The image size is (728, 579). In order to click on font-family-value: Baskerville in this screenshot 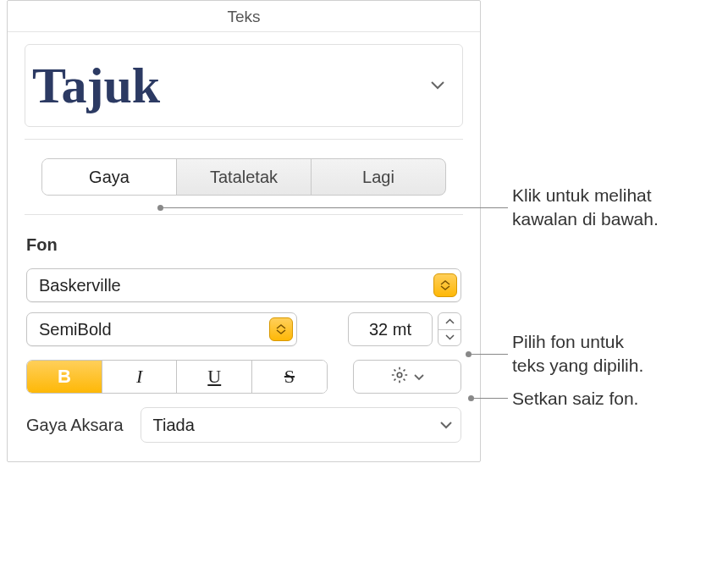, I will do `click(236, 286)`.